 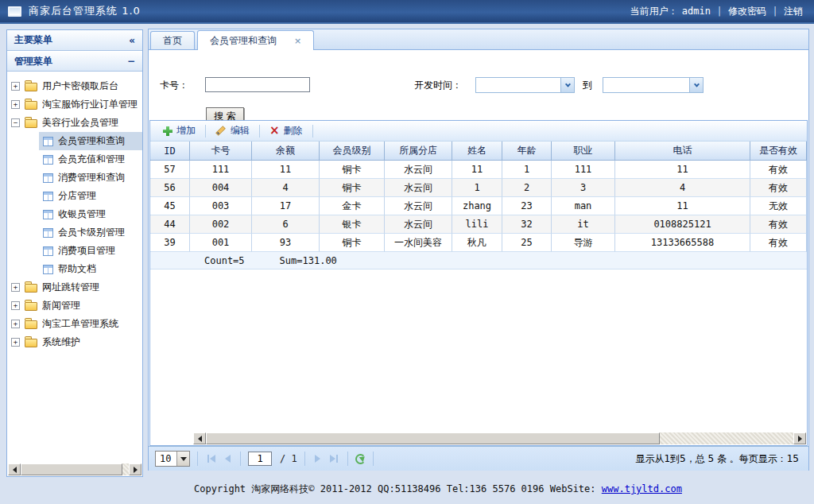 What do you see at coordinates (91, 142) in the screenshot?
I see `sidebar-item-member-query: 会员管理和查询` at bounding box center [91, 142].